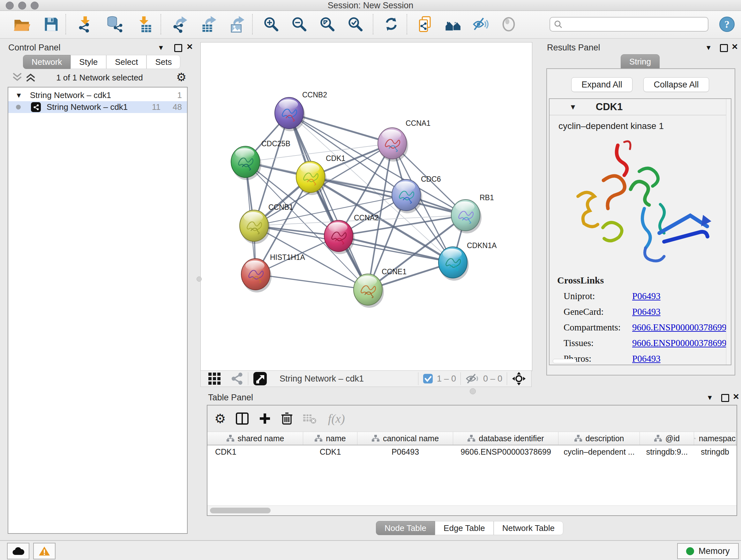 Image resolution: width=741 pixels, height=560 pixels. I want to click on network-node-CDK1: CDK1, so click(321, 175).